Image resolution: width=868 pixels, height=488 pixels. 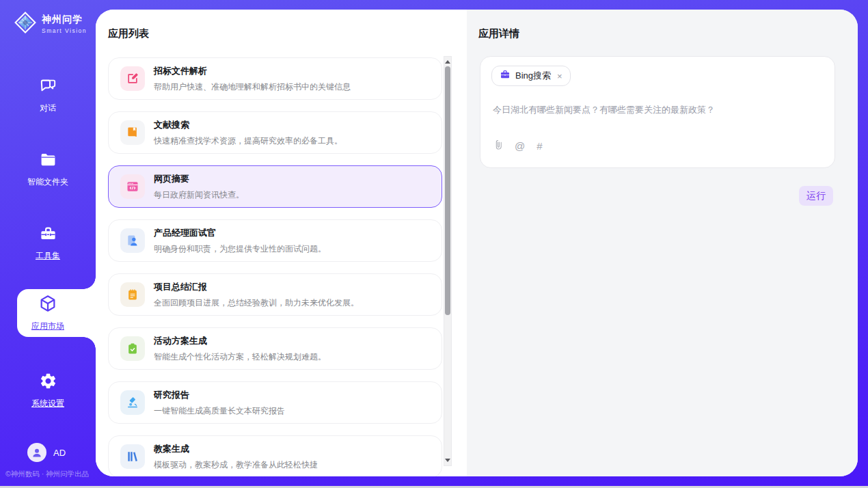 I want to click on edit-square-icon, so click(x=133, y=79).